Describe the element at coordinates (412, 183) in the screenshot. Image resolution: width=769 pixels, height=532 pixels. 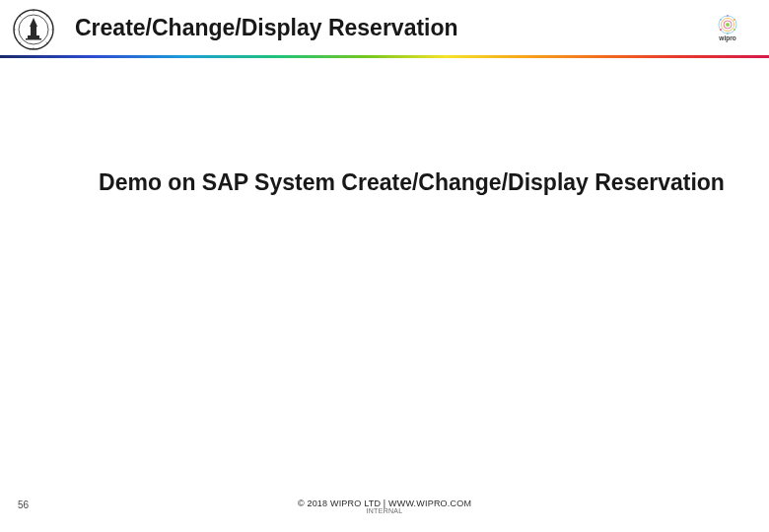
I see `slide-body: Demo on SAP System Create/Change/Display…` at that location.